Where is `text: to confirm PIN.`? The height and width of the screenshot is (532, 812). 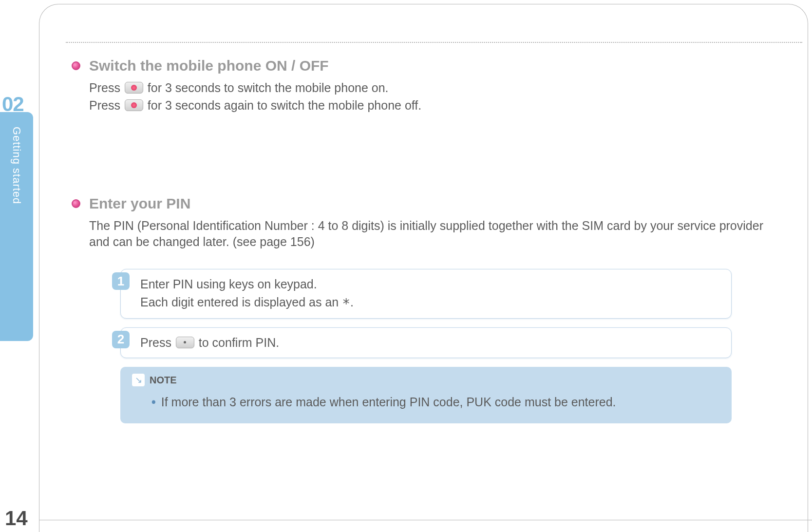
text: to confirm PIN. is located at coordinates (239, 342).